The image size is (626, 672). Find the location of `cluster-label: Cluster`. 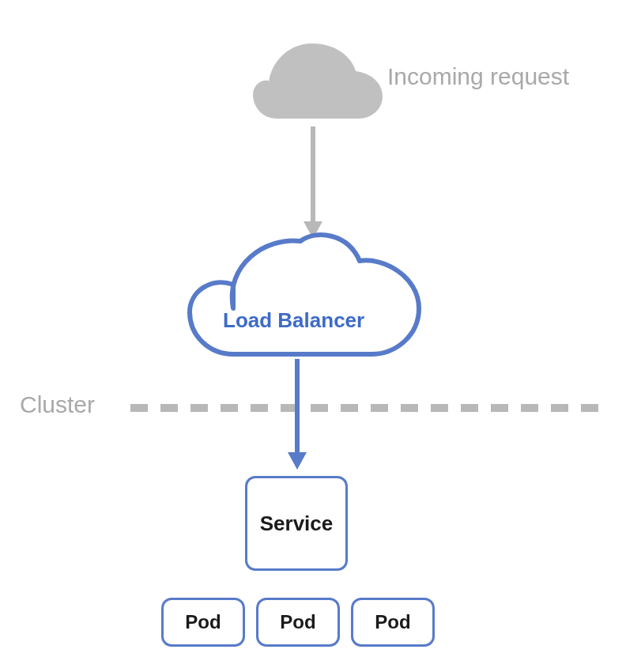

cluster-label: Cluster is located at coordinates (57, 405).